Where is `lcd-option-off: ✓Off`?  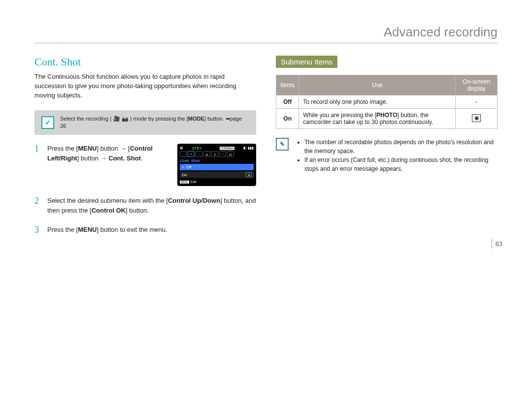
lcd-option-off: ✓Off is located at coordinates (217, 167).